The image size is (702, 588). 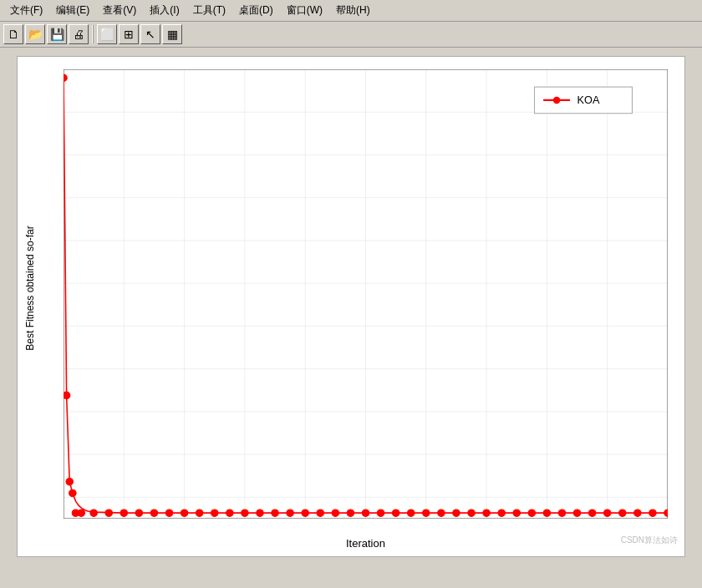 I want to click on new-button: 🗋, so click(x=13, y=34).